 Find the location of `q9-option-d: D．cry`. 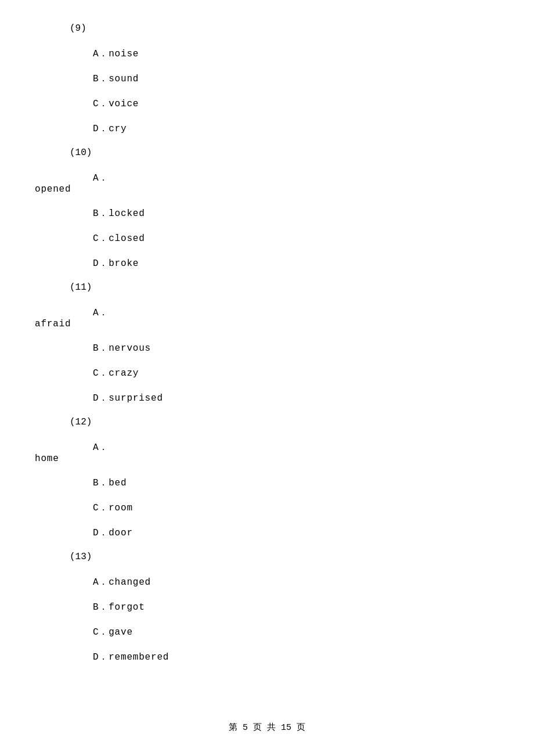

q9-option-d: D．cry is located at coordinates (296, 129).